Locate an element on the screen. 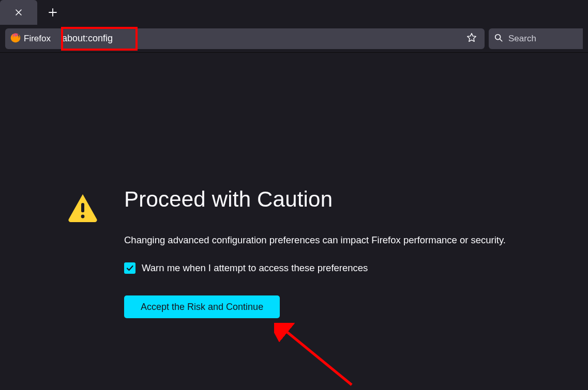 The width and height of the screenshot is (588, 390). firefox-icon is located at coordinates (16, 39).